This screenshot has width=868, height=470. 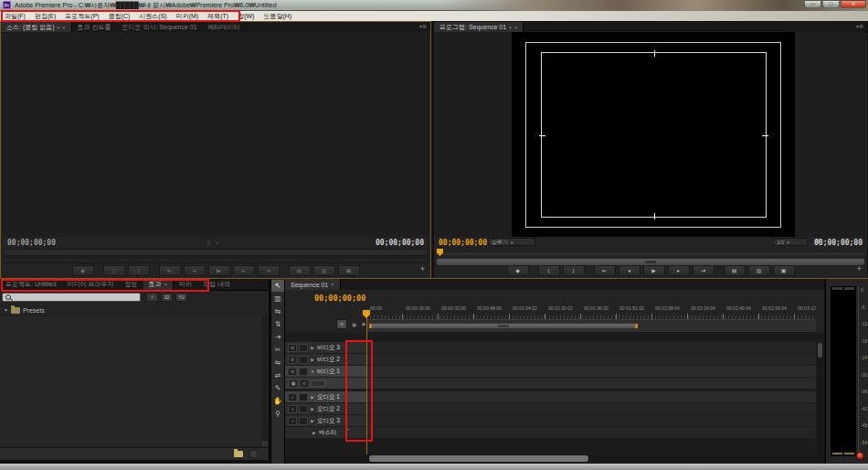 What do you see at coordinates (219, 242) in the screenshot?
I see `drag-audio-icon: ♪` at bounding box center [219, 242].